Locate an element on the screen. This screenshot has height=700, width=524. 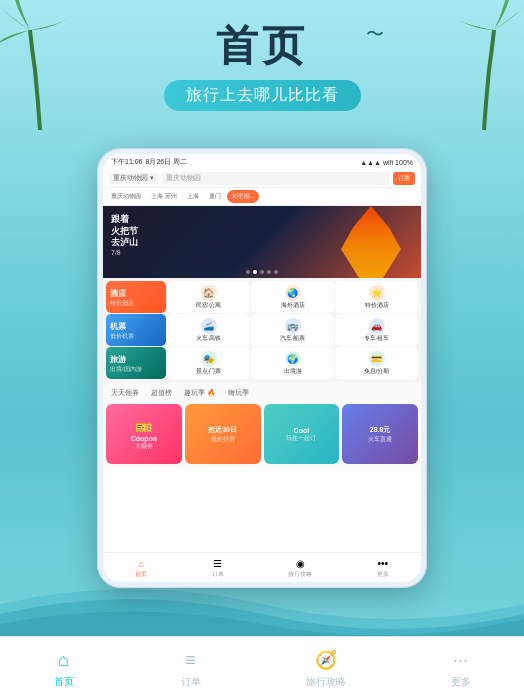
app-home-icon: ⌂ is located at coordinates (64, 660).